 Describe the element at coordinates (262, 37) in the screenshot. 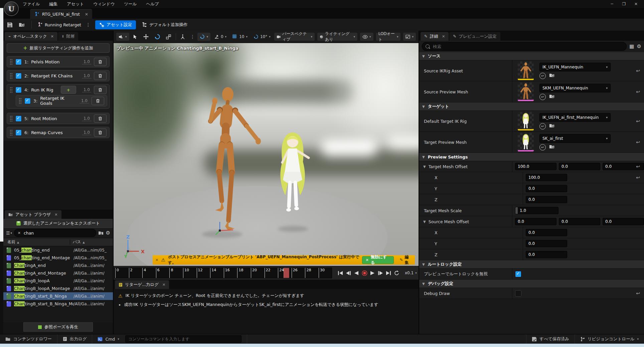

I see `rotation-snap: 10°▾` at that location.